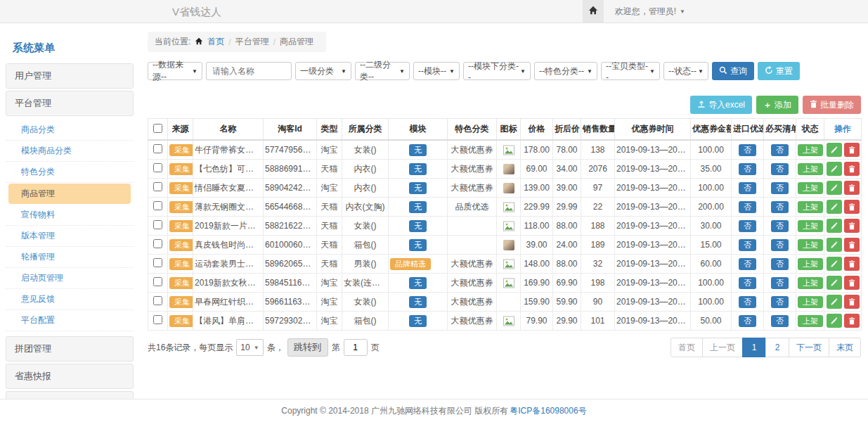  What do you see at coordinates (308, 347) in the screenshot?
I see `jump-button: 跳转到` at bounding box center [308, 347].